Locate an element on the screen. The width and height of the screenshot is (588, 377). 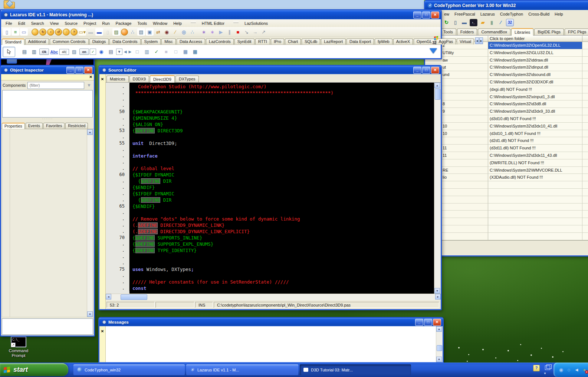
object-inspector-title-bar: Object Inspector _ □ ✕ is located at coordinates (47, 70).